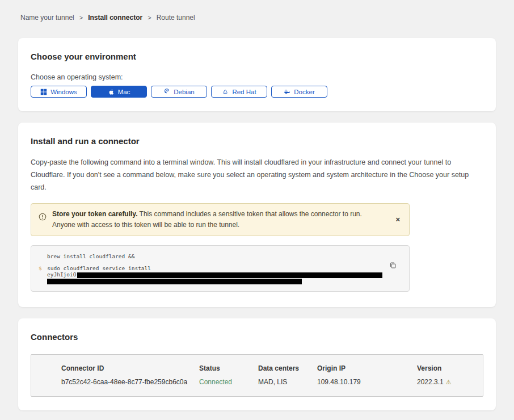  Describe the element at coordinates (119, 92) in the screenshot. I see `os-button-mac: Mac` at that location.